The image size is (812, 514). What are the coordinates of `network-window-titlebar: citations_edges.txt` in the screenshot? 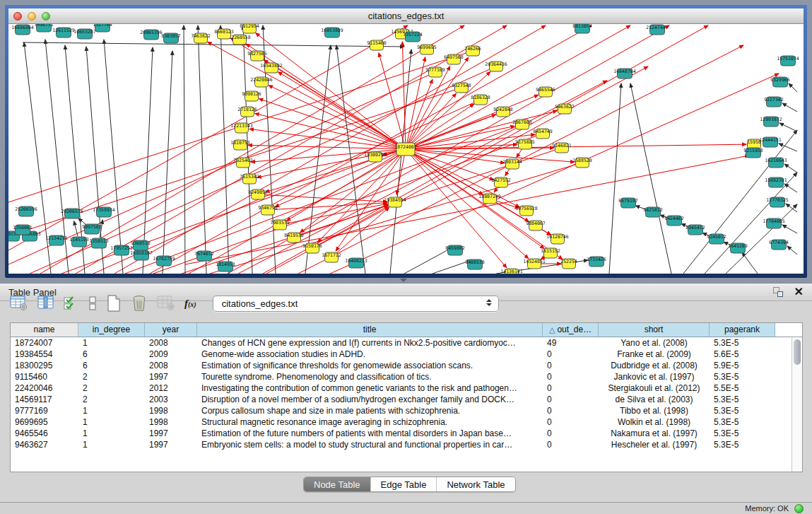 It's located at (406, 16).